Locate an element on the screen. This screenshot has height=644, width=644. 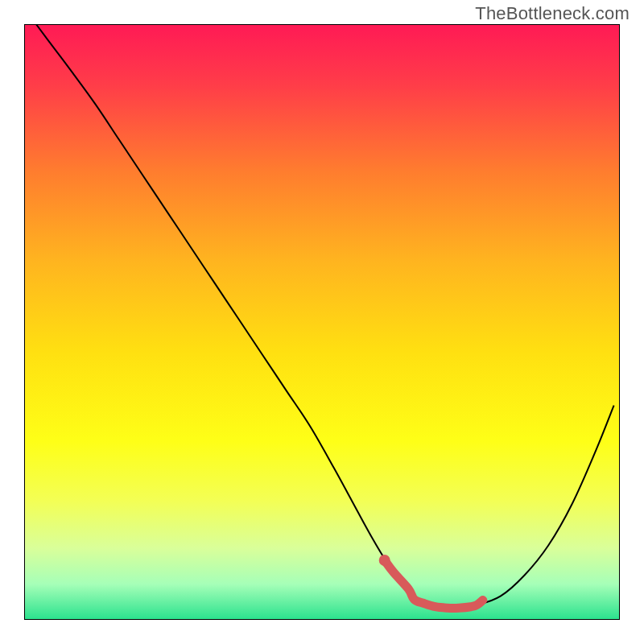
watermark-text: TheBottleneck.com is located at coordinates (552, 14).